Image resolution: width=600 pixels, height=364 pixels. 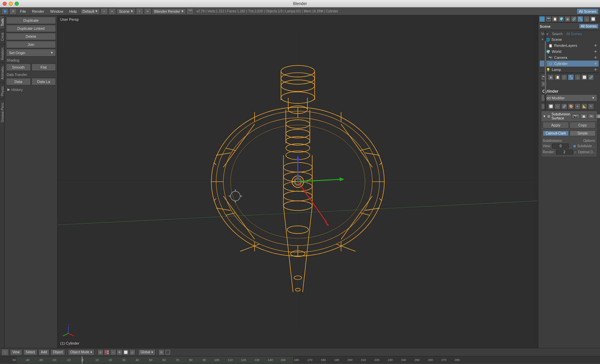 I want to click on simple-tab: Simple, so click(x=583, y=133).